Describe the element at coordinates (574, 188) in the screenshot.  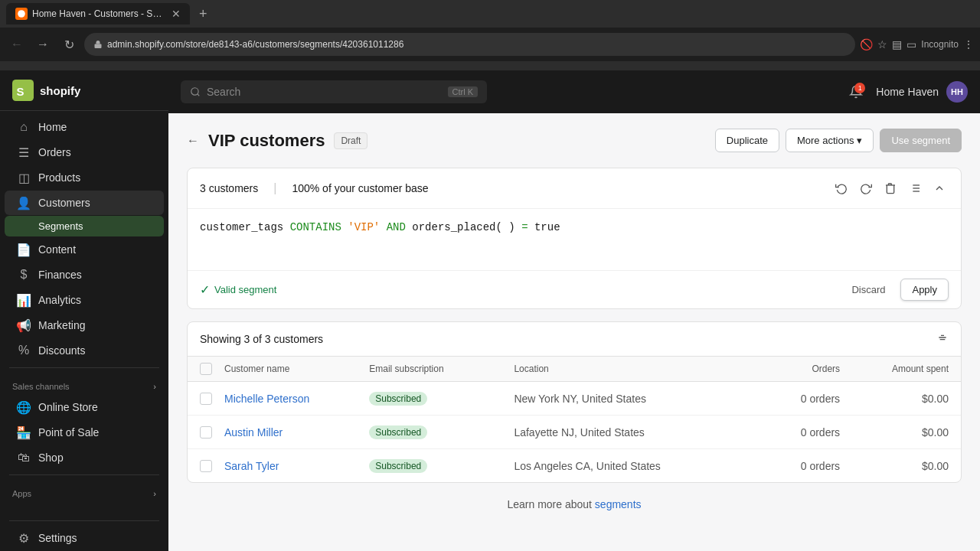
I see `editor-header: 3 customers | 100% of your customer base` at that location.